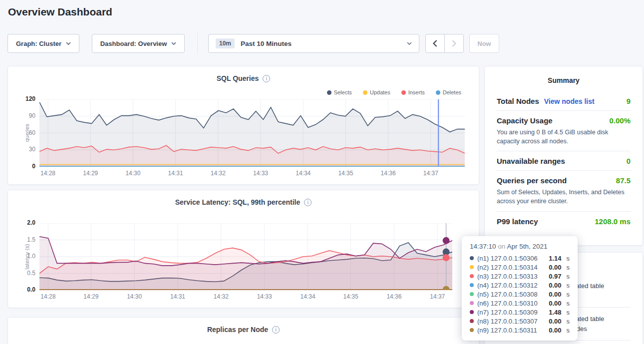 This screenshot has width=644, height=344. What do you see at coordinates (133, 173) in the screenshot?
I see `x-tick-label: 14:30` at bounding box center [133, 173].